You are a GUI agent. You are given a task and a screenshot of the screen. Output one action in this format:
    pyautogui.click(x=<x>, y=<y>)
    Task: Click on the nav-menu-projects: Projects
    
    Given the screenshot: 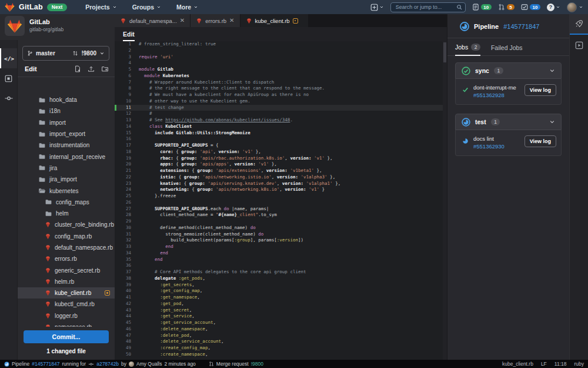 What is the action you would take?
    pyautogui.click(x=101, y=7)
    